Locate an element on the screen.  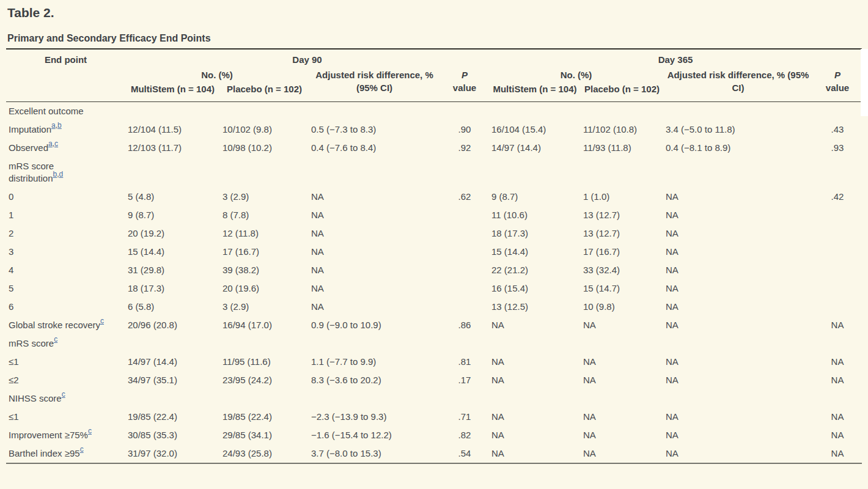
table-row: NIHSS scorec is located at coordinates (434, 399).